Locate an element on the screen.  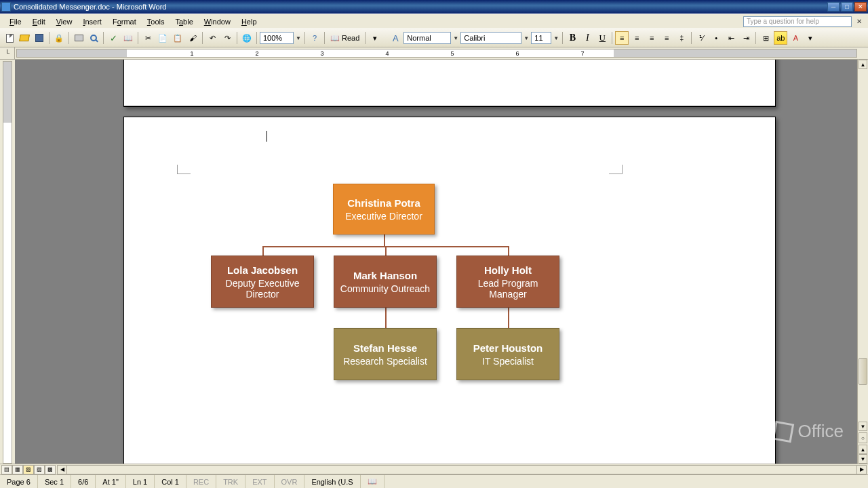
print-preview-button is located at coordinates (94, 38).